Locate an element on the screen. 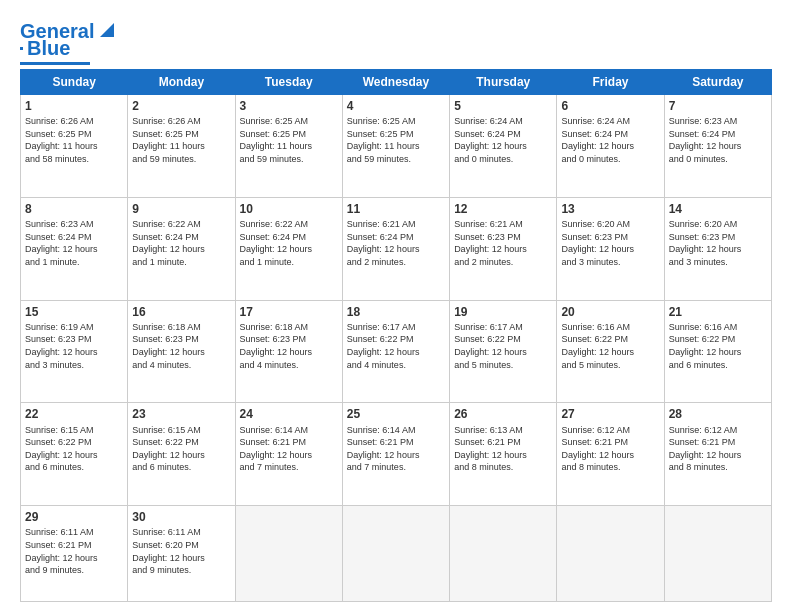 The width and height of the screenshot is (792, 612). calendar-cell: 19Sunrise: 6:17 AM Sunset: 6:22 PM Dayli… is located at coordinates (504, 352).